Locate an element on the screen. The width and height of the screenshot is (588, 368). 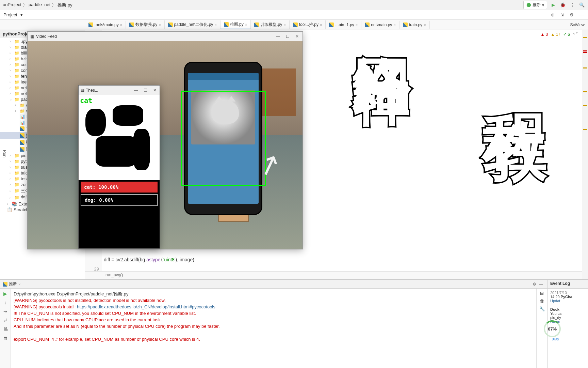
tab-tool-infer: tool...推.py× is located at coordinates (308, 25).